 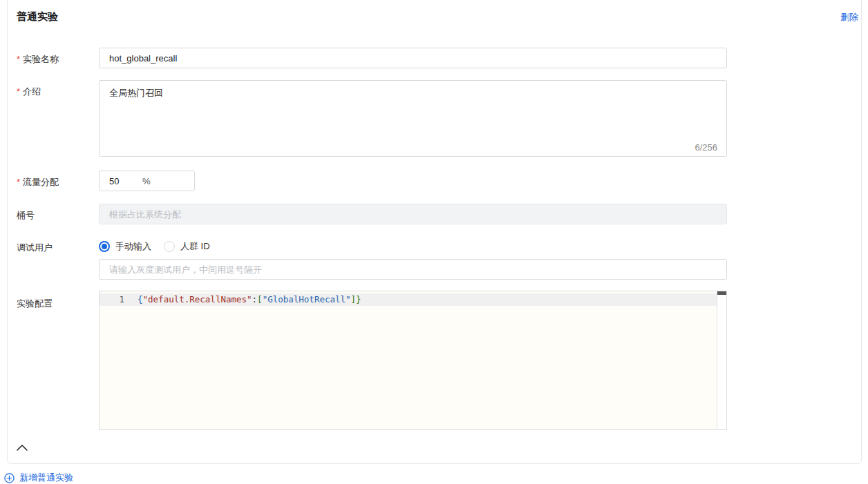 I want to click on debug-user-input, so click(x=413, y=269).